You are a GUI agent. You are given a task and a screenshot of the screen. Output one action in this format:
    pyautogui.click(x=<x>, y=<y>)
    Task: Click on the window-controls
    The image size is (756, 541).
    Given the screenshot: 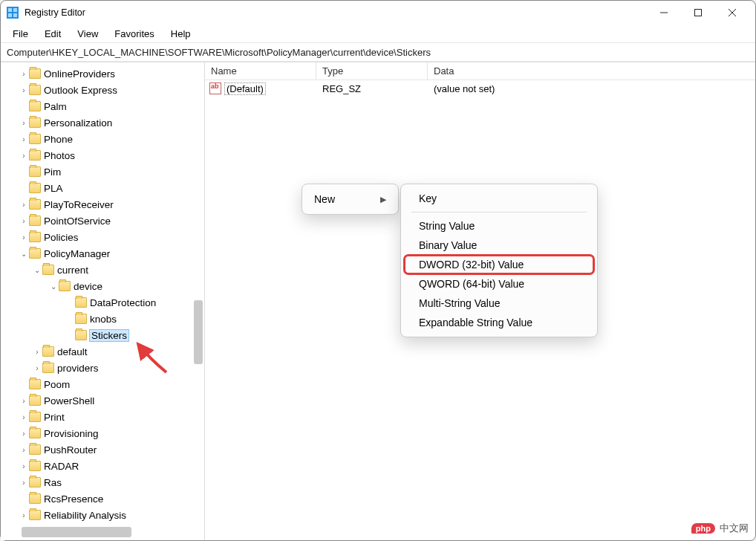 What is the action you would take?
    pyautogui.click(x=698, y=13)
    